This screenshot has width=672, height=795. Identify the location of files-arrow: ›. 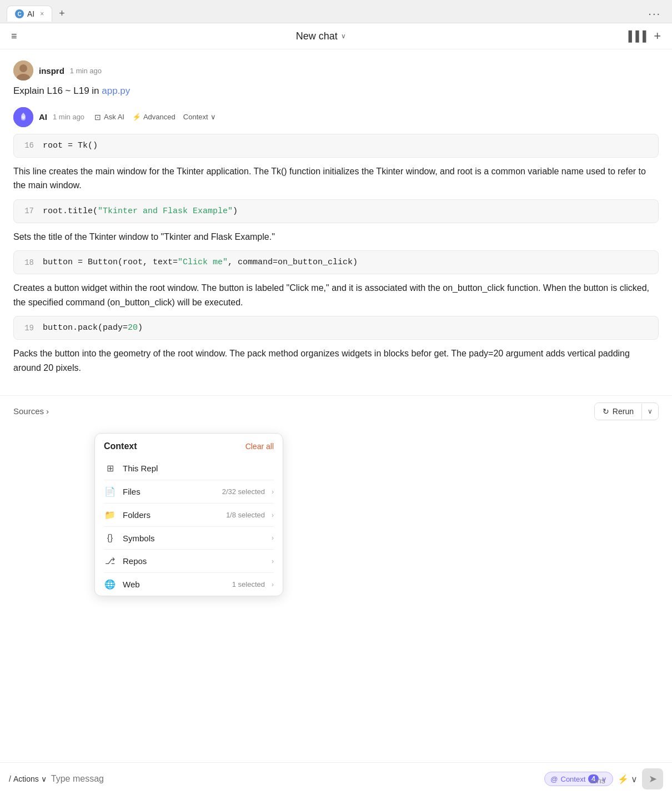
(273, 492).